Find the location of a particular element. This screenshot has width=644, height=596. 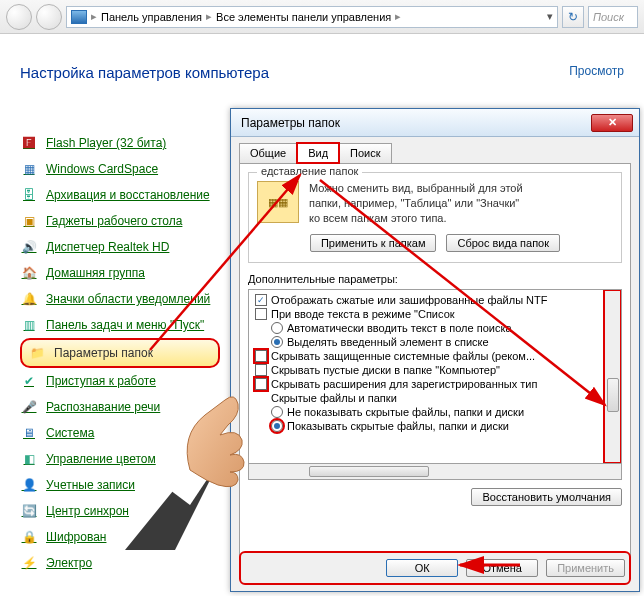

item-label: Учетные записи is located at coordinates (90, 485).